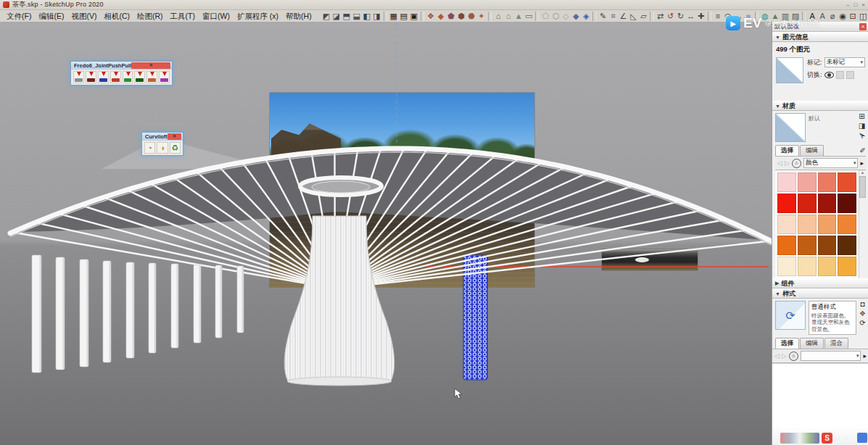  I want to click on update-style-icon: ⟳, so click(862, 323).